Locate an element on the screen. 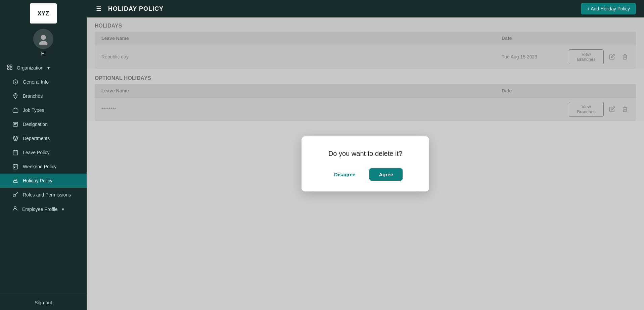 The width and height of the screenshot is (644, 310). sidebar-item-weekend-policy: Weekend Policy is located at coordinates (43, 167).